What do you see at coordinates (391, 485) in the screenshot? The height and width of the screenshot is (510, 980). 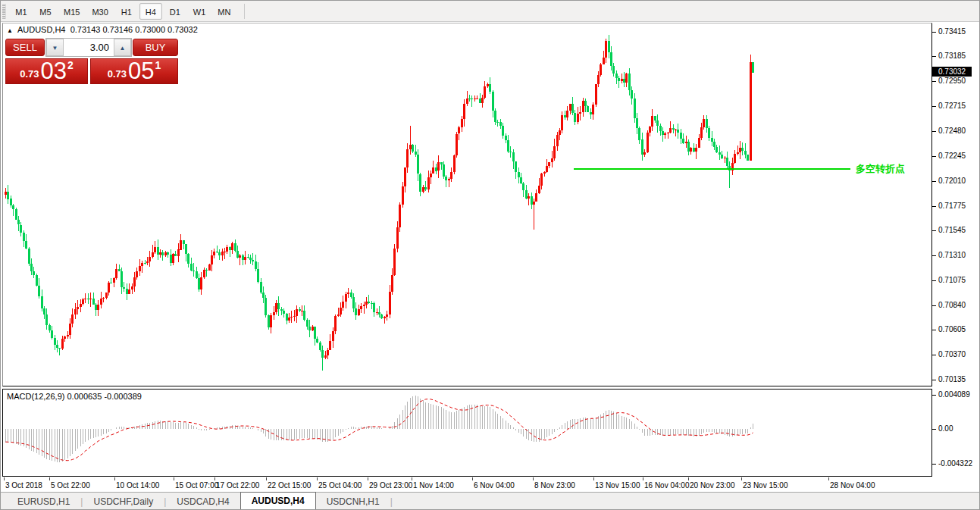 I see `time-axis-label: 29 Oct 23:00` at bounding box center [391, 485].